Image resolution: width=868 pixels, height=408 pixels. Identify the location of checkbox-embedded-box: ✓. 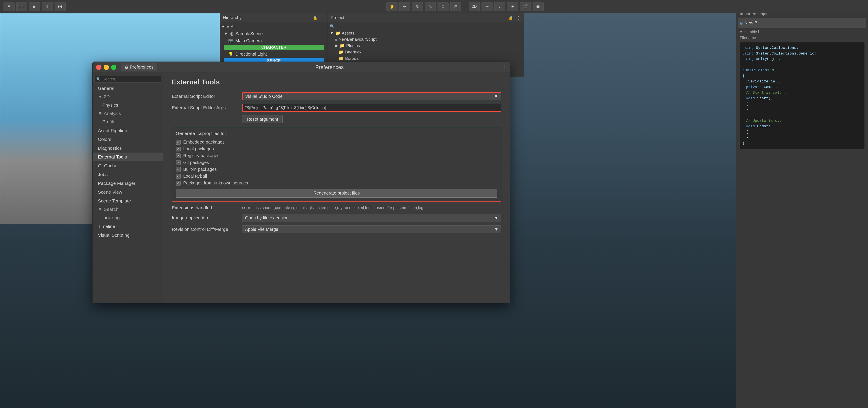
(178, 142).